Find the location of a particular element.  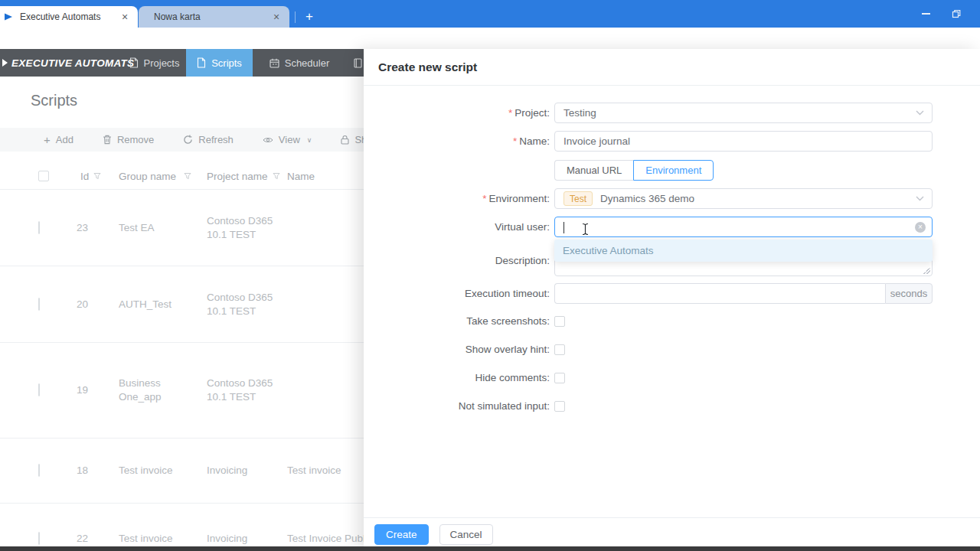

nav-item-label: Projects is located at coordinates (162, 63).